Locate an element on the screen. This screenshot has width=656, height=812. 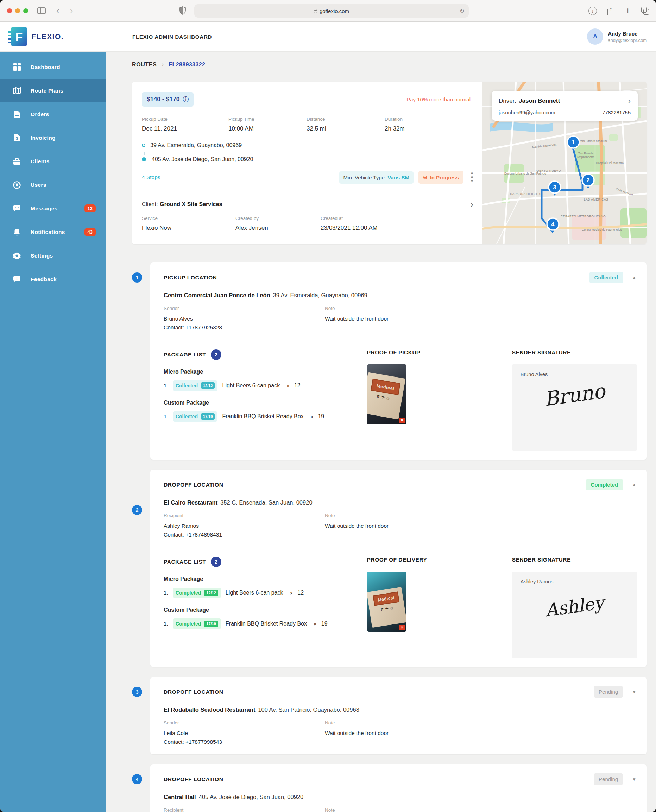
briefcase-icon is located at coordinates (17, 162).